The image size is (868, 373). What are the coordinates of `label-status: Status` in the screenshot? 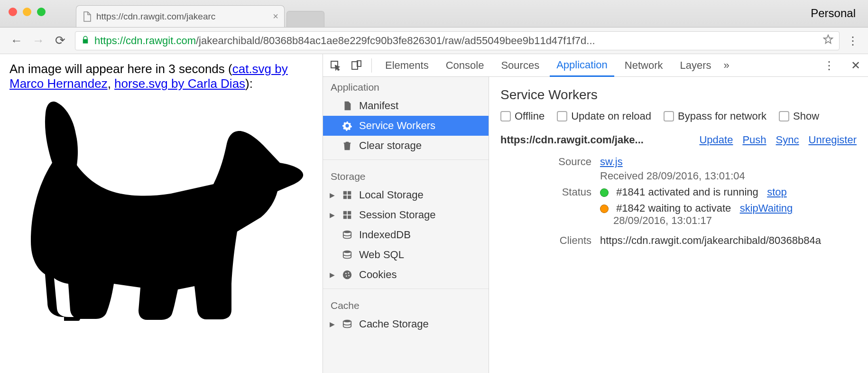 It's located at (550, 208).